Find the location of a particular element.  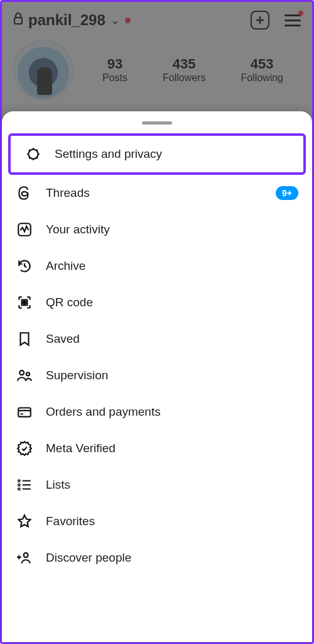

menu-label: QR code is located at coordinates (172, 303).